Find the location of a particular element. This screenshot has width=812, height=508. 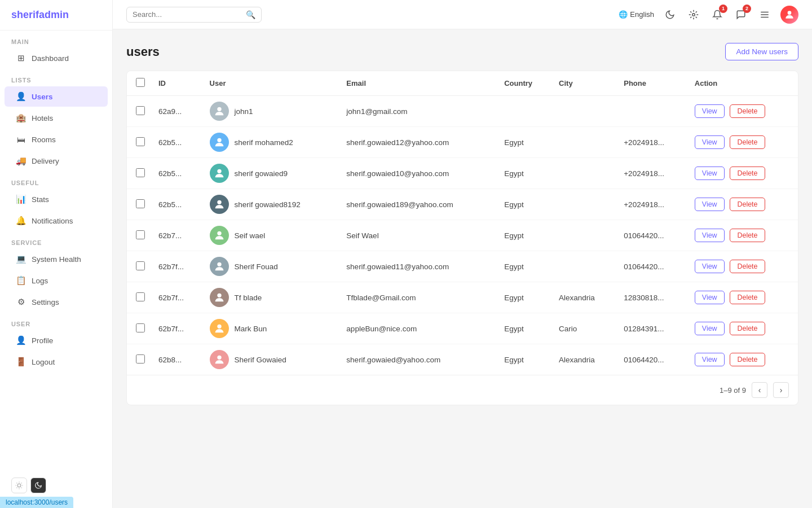

row-email: sherif.gowaied189@yahoo.com is located at coordinates (418, 204).